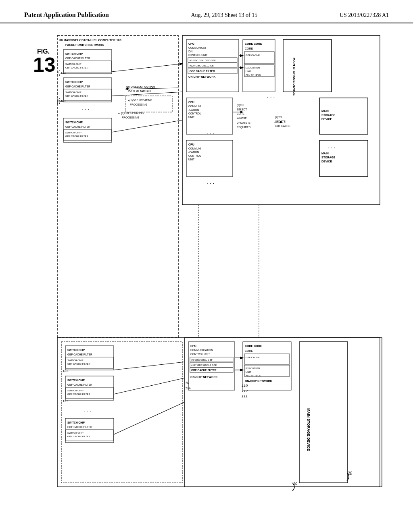 The width and height of the screenshot is (413, 532). What do you see at coordinates (244, 391) in the screenshot?
I see `svg-text: 112` at bounding box center [244, 391].